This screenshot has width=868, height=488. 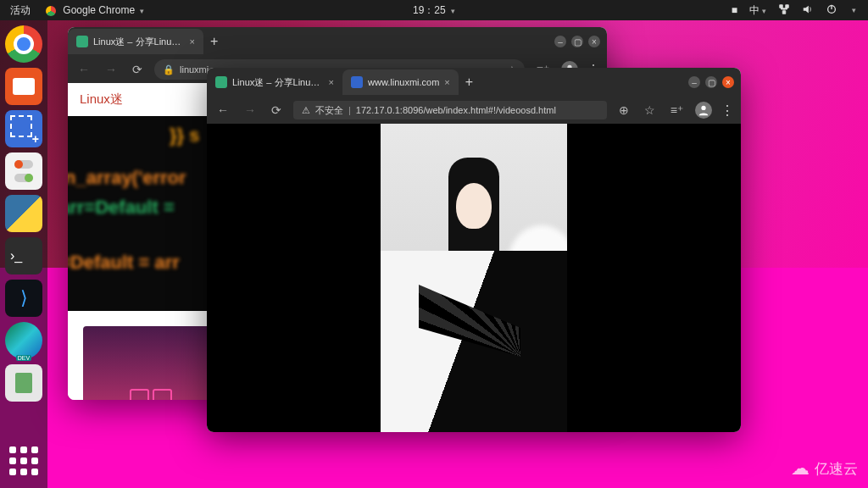 What do you see at coordinates (704, 110) in the screenshot?
I see `person-icon` at bounding box center [704, 110].